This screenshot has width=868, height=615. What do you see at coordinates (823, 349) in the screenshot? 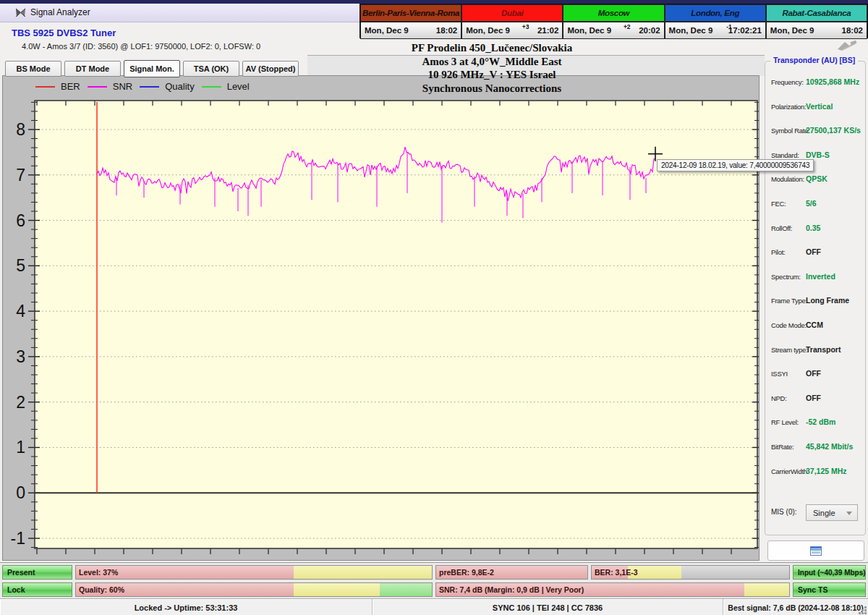
I see `transponder-row-value: Transport` at bounding box center [823, 349].